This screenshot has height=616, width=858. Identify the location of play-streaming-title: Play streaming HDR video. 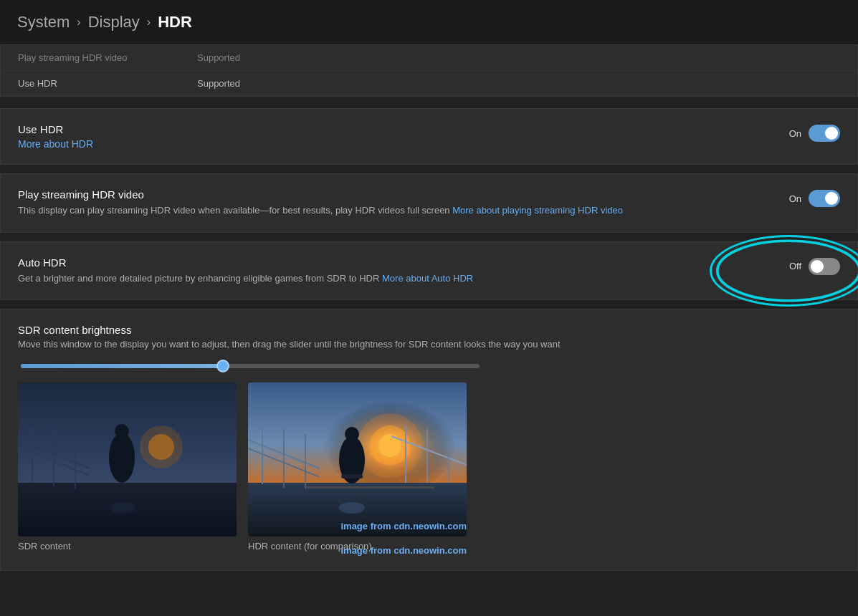
(340, 195).